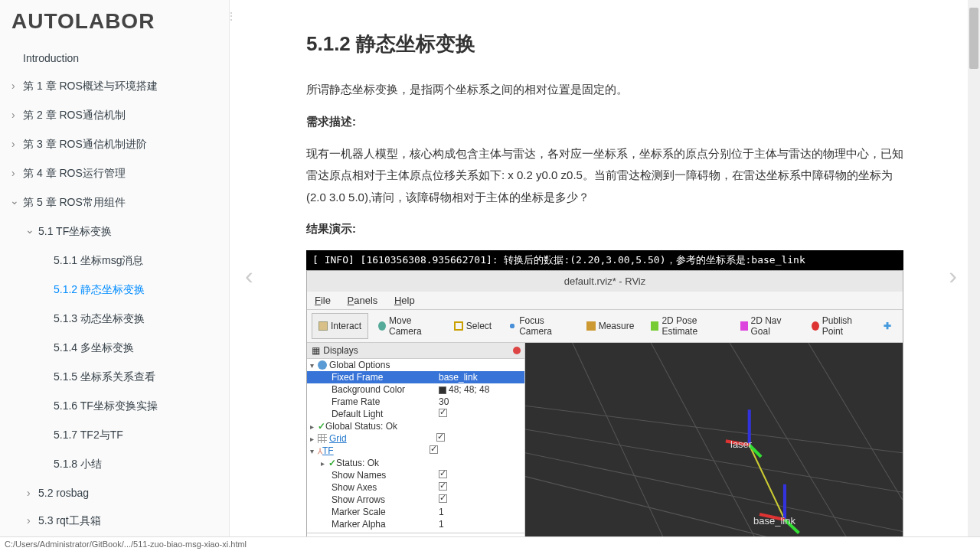 Image resolution: width=980 pixels, height=551 pixels. What do you see at coordinates (714, 447) in the screenshot?
I see `rviz-3d-viewport: laser base_link` at bounding box center [714, 447].